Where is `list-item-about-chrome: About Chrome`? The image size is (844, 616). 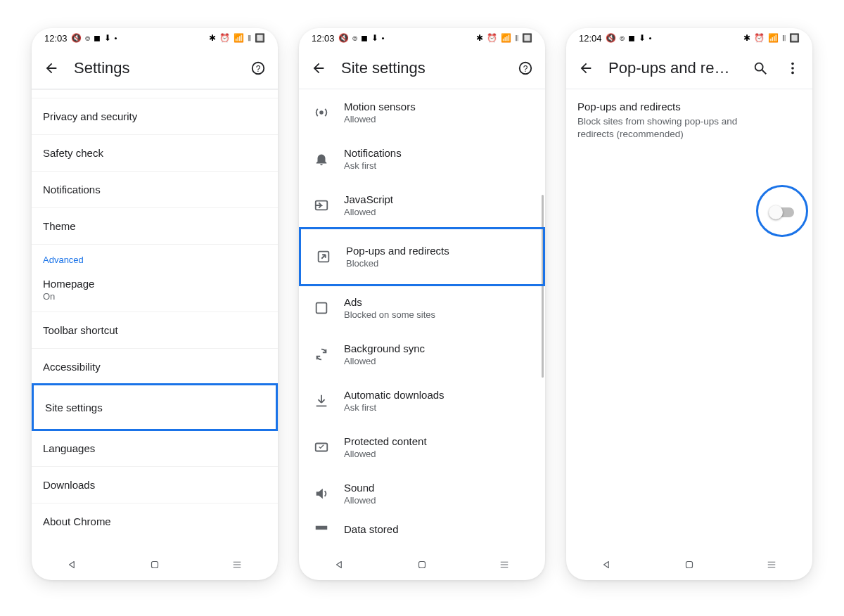
list-item-about-chrome: About Chrome is located at coordinates (155, 521).